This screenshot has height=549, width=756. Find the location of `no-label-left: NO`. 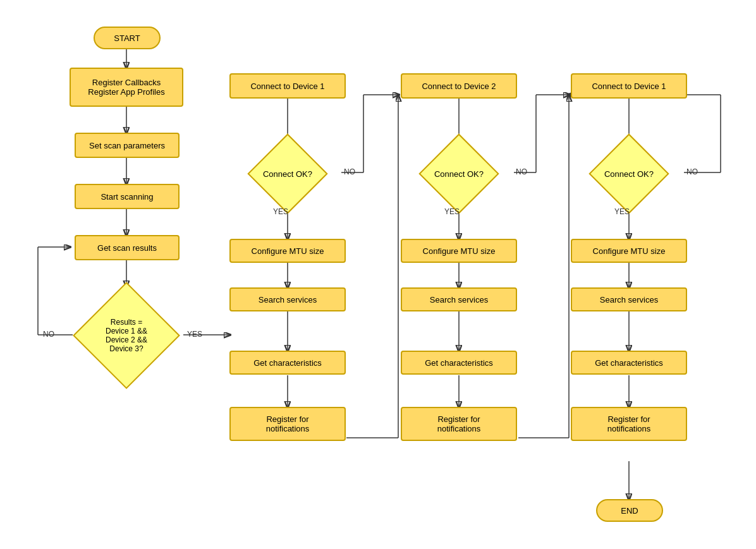

no-label-left: NO is located at coordinates (49, 334).